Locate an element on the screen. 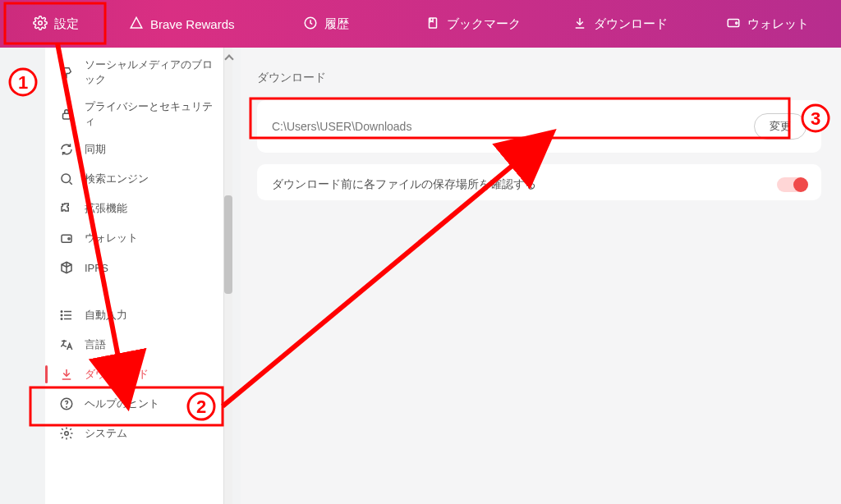 The width and height of the screenshot is (841, 504). scrollbar-thumb is located at coordinates (228, 245).